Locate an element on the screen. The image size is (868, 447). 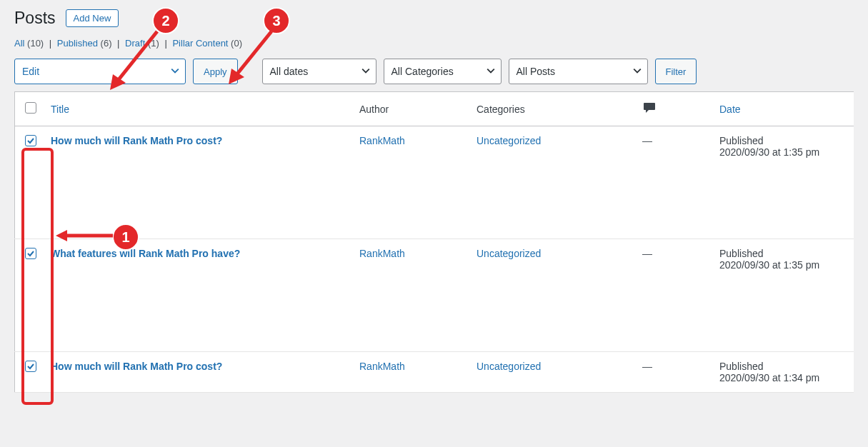
filter-pillar-link: Pillar Content (0) is located at coordinates (207, 43).